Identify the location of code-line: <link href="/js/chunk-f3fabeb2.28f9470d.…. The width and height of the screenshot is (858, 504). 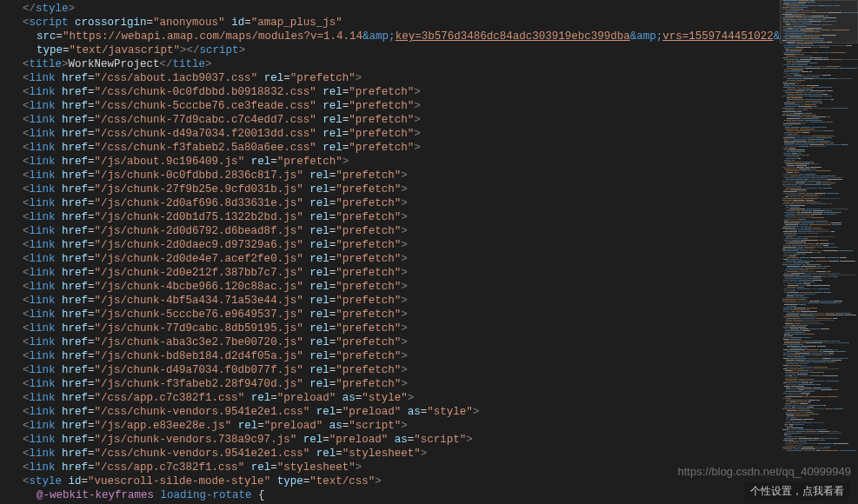
(396, 384).